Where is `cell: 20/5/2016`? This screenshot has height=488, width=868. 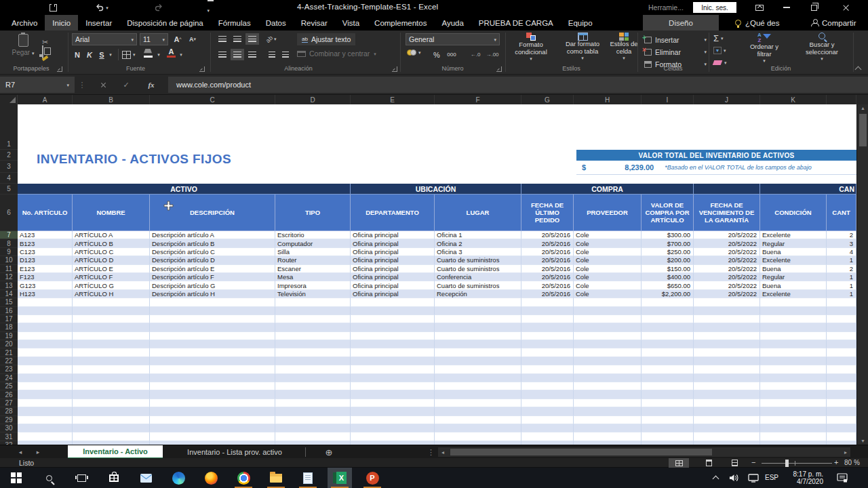 cell: 20/5/2016 is located at coordinates (548, 269).